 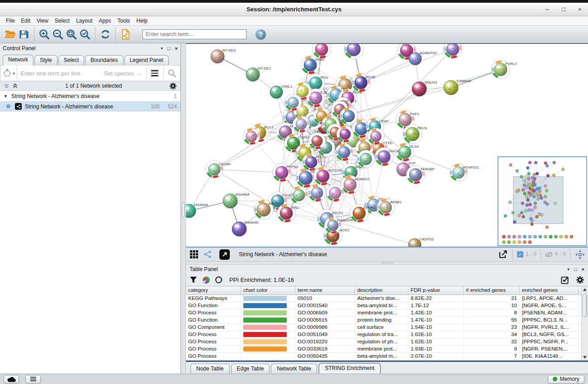 I want to click on column-header--enriched-genes: # enriched genes, so click(x=492, y=290).